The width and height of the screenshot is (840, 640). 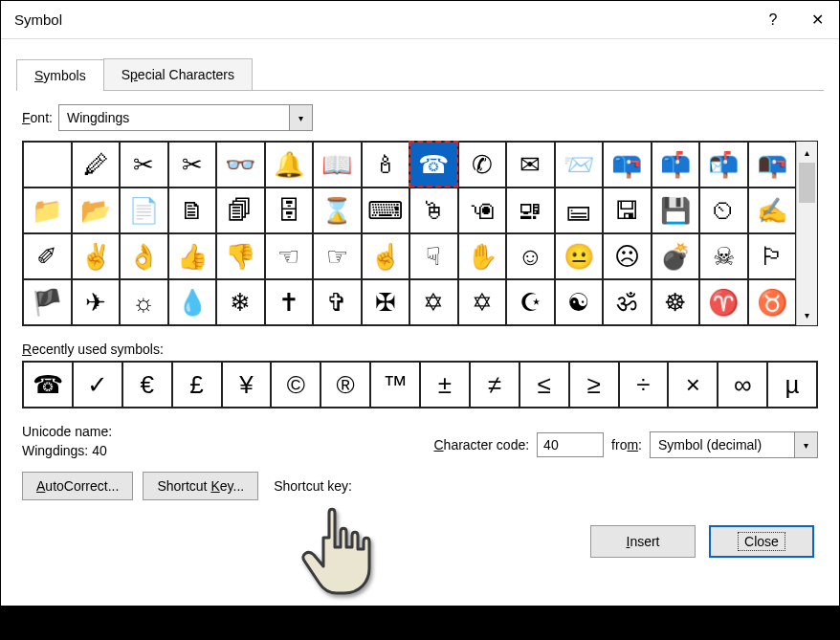 I want to click on recent-grid: ☎✓€£¥©®™±≠≤≥÷×∞µ, so click(x=420, y=385).